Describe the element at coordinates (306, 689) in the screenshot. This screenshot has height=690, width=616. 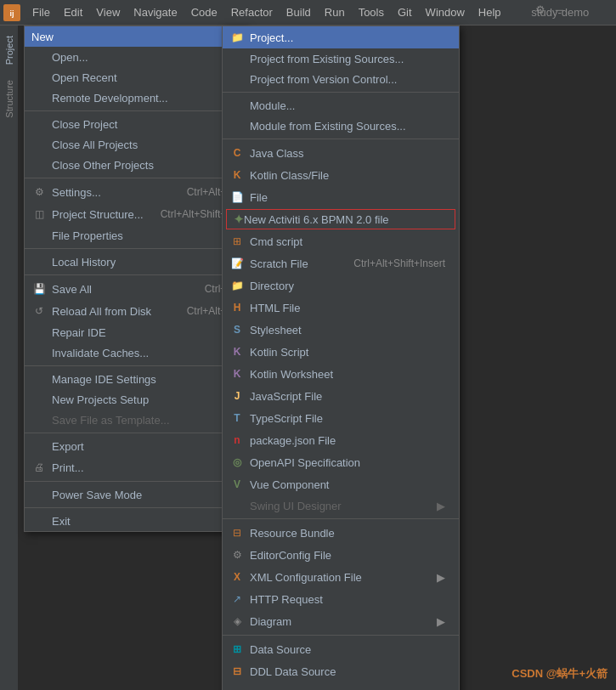
I see `datasource-url-label: Data Source from URL` at that location.